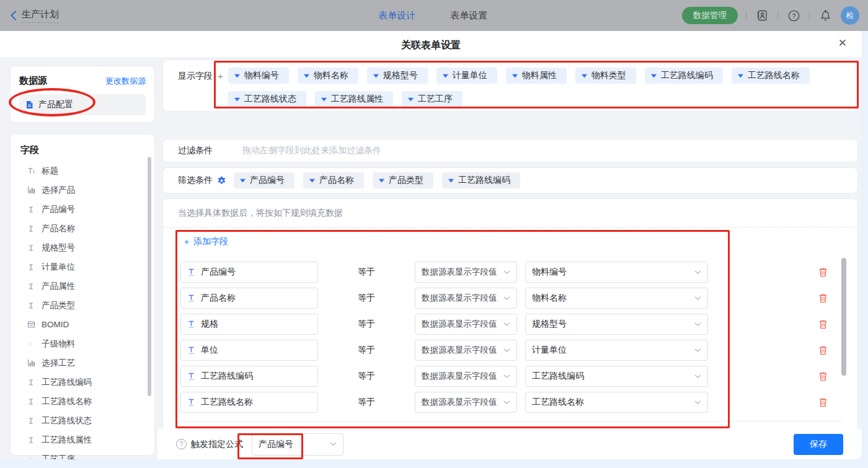 The width and height of the screenshot is (868, 468). Describe the element at coordinates (616, 402) in the screenshot. I see `rule-value-select: 工艺路线名称` at that location.